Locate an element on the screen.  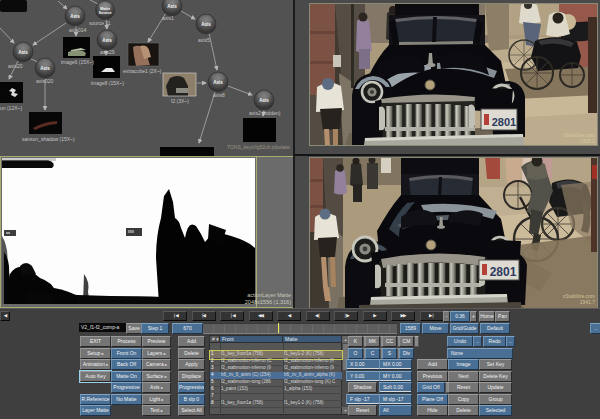
svg-text: axis29 is located at coordinates (108, 52).